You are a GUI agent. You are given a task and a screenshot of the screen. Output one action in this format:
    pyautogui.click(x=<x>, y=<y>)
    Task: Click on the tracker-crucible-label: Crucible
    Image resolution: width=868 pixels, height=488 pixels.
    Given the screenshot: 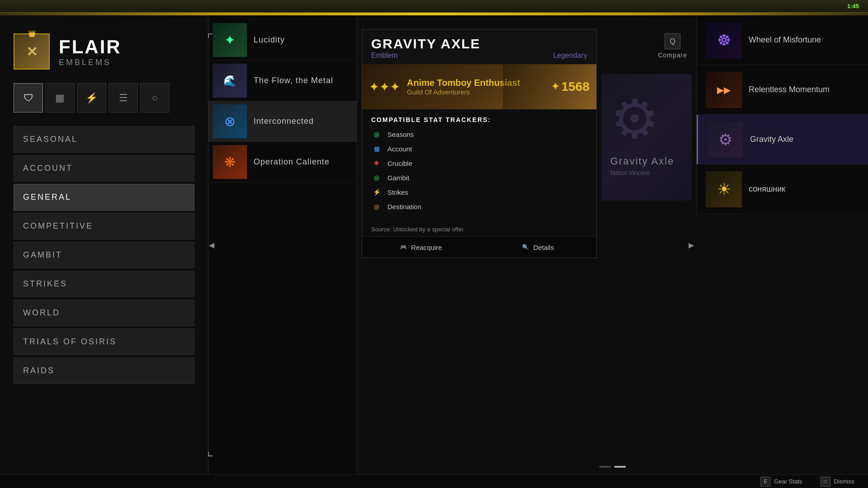 What is the action you would take?
    pyautogui.click(x=400, y=164)
    